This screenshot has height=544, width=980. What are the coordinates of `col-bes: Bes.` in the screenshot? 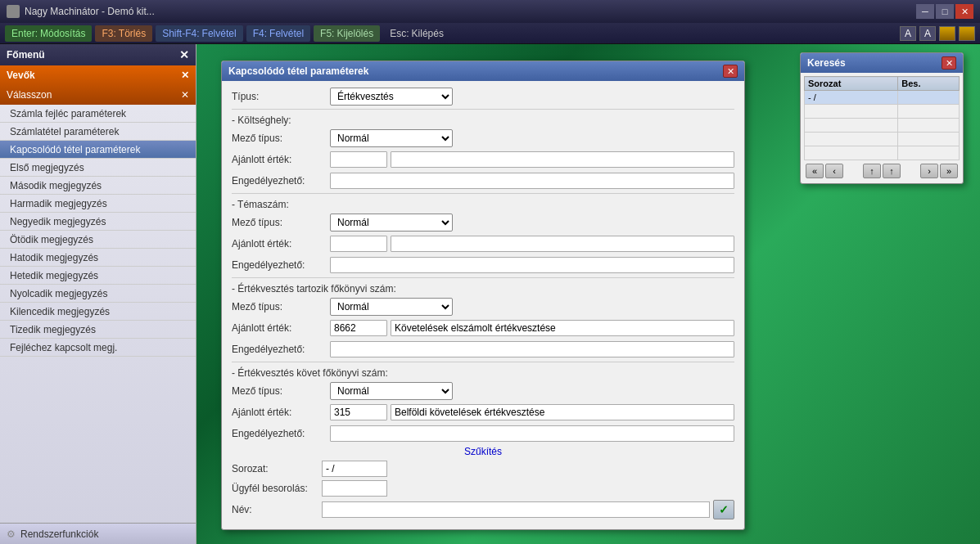 It's located at (928, 83).